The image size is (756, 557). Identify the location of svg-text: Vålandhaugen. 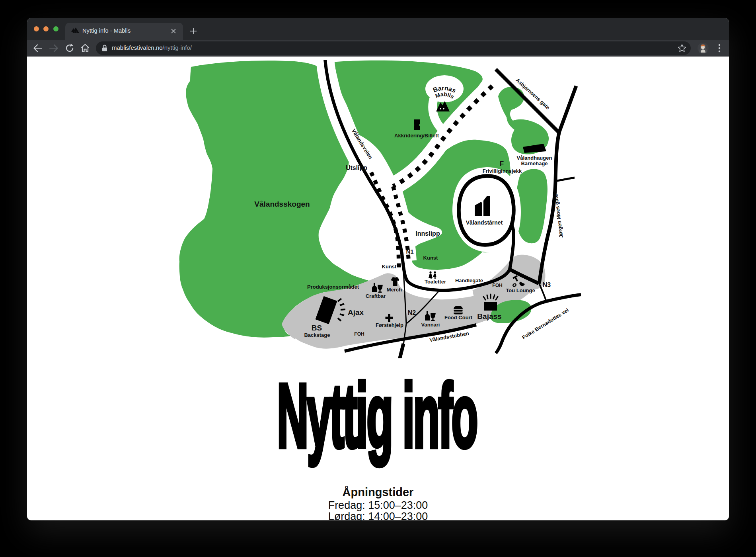
(535, 158).